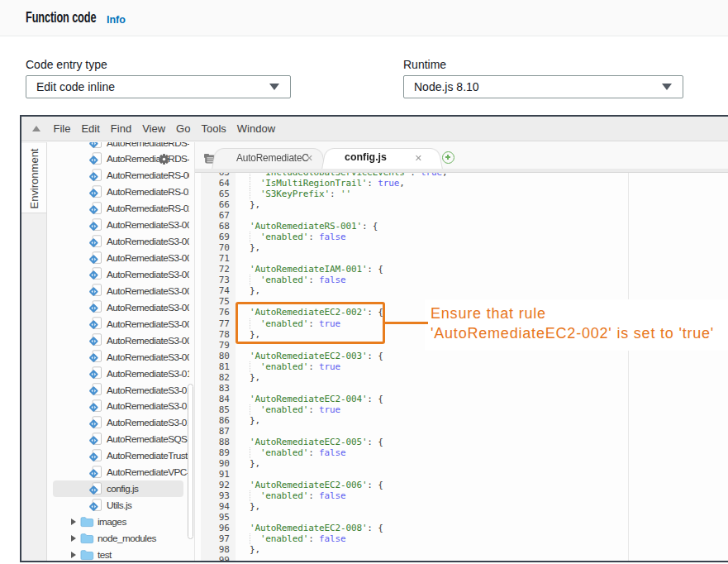  I want to click on line-number: 84, so click(225, 399).